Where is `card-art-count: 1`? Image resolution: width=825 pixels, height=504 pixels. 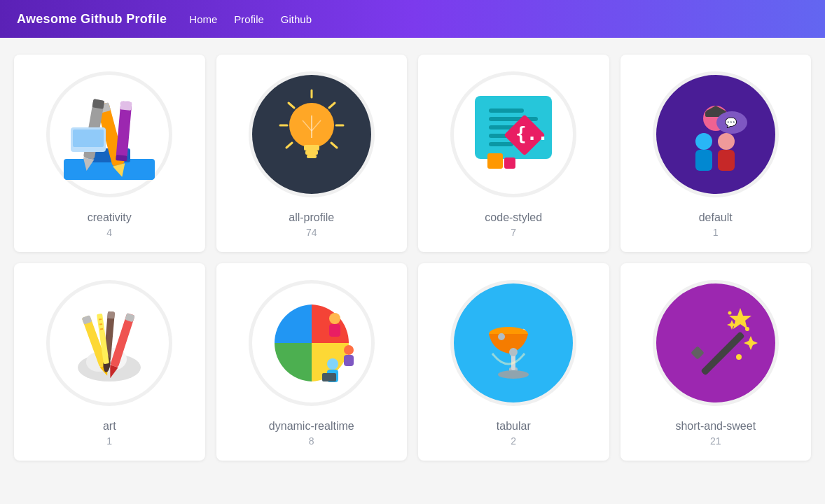
card-art-count: 1 is located at coordinates (109, 441).